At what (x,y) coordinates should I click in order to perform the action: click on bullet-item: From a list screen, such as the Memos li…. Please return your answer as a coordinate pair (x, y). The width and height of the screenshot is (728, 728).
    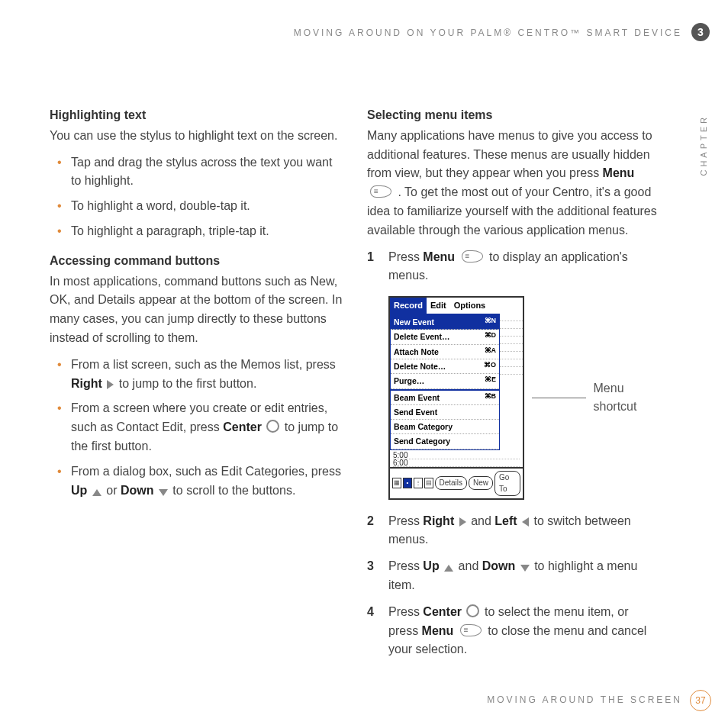
    Looking at the image, I should click on (208, 375).